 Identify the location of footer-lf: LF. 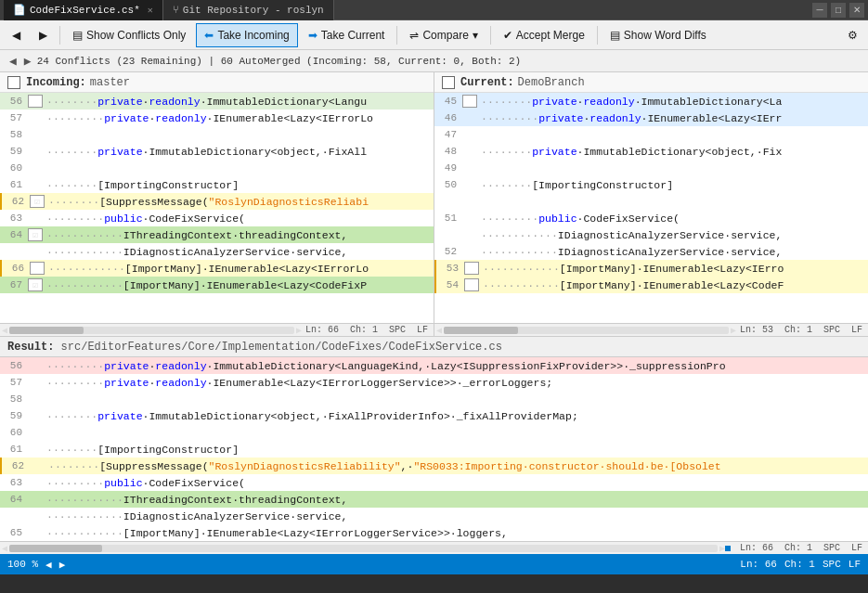
(854, 564).